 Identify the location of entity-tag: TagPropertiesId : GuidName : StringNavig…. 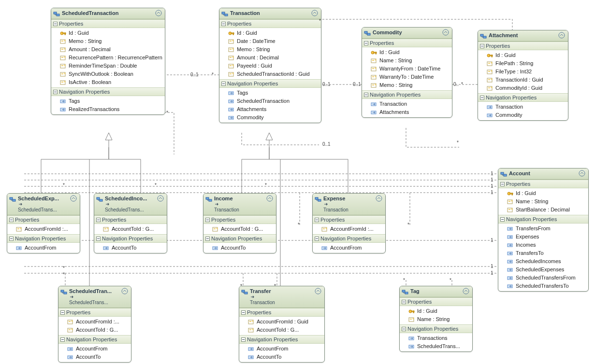
(436, 319).